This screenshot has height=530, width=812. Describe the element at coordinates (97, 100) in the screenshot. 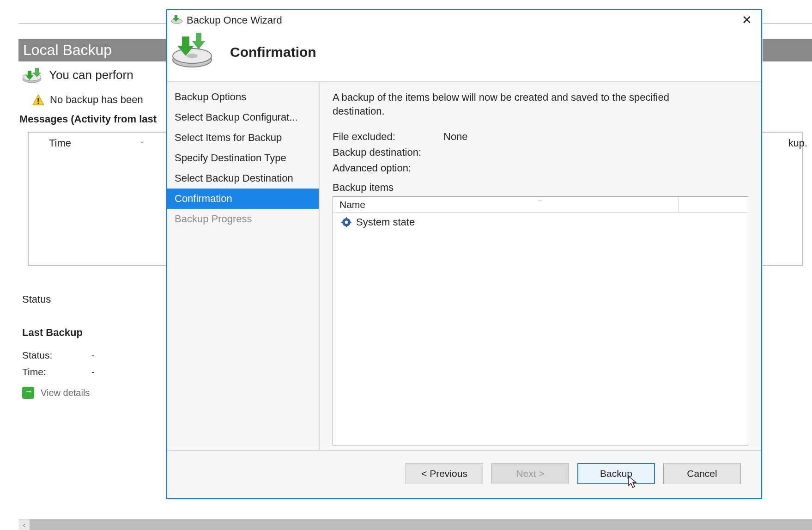

I see `warning-text: No backup has been` at that location.